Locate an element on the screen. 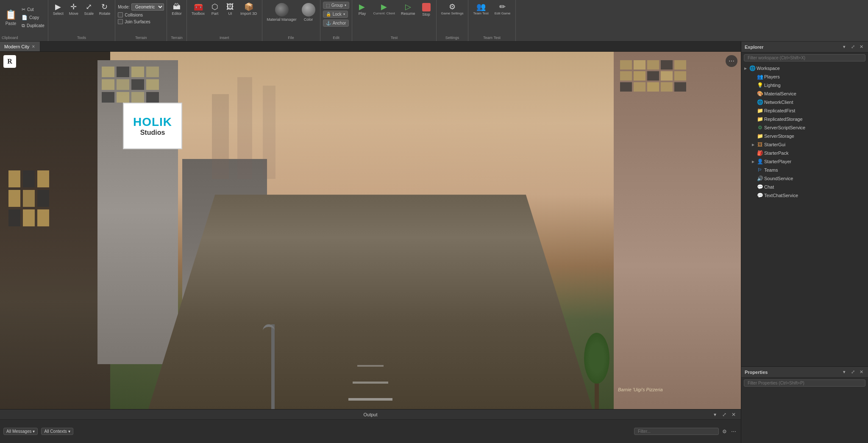 Image resolution: width=868 pixels, height=443 pixels. tab-close-button: × is located at coordinates (33, 47).